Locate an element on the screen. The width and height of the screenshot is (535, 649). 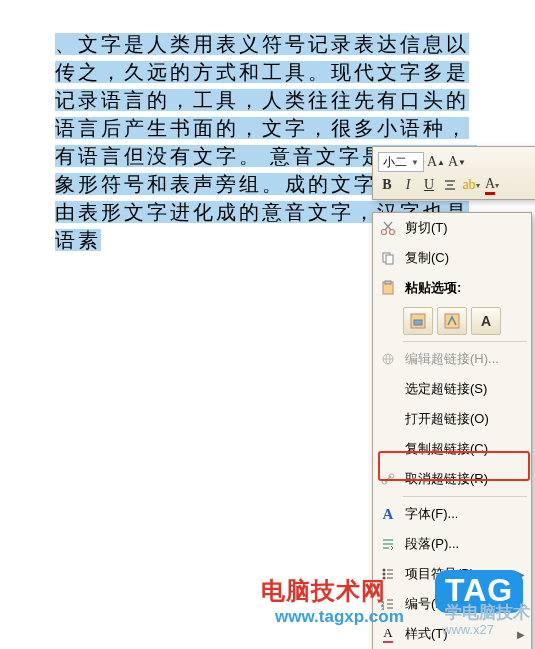
underline-button: U is located at coordinates (429, 185).